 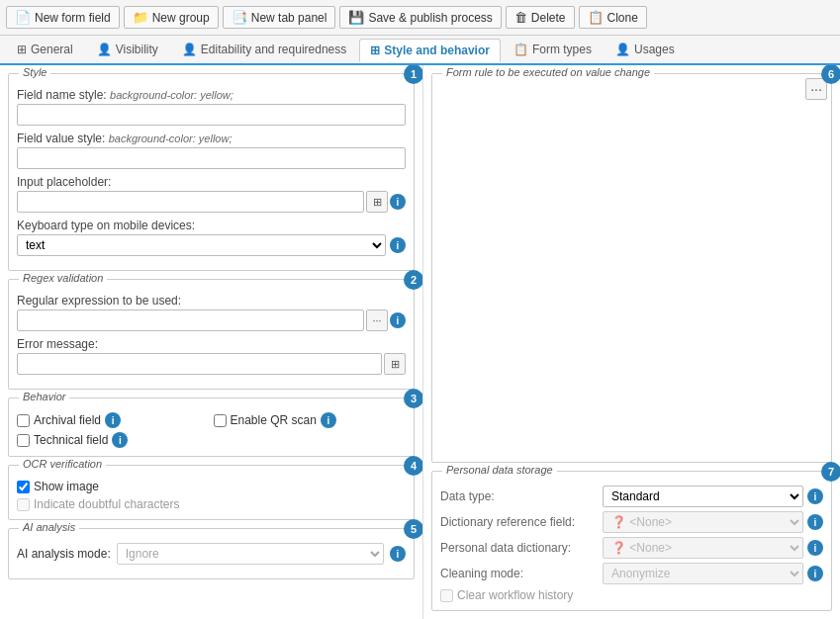 I want to click on technical-row: Technical field i, so click(x=113, y=440).